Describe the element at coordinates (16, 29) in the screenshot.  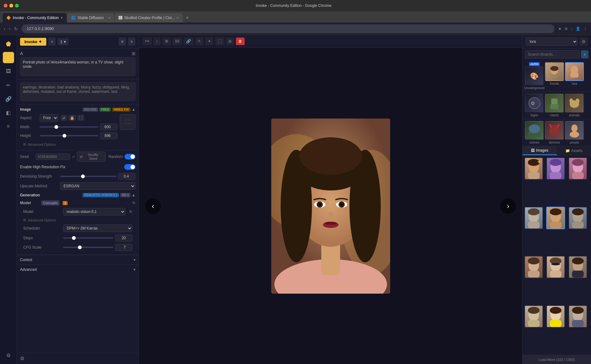
I see `refresh-btn: ↻` at that location.